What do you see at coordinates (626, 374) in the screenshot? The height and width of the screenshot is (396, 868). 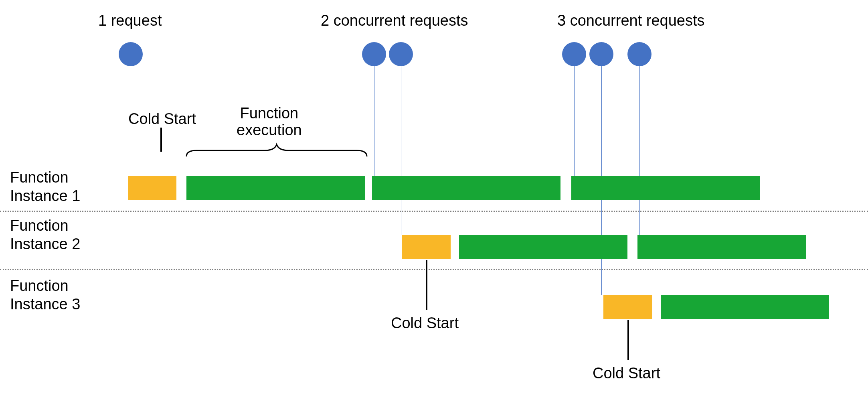 I see `cold-start-label-3: Cold Start` at bounding box center [626, 374].